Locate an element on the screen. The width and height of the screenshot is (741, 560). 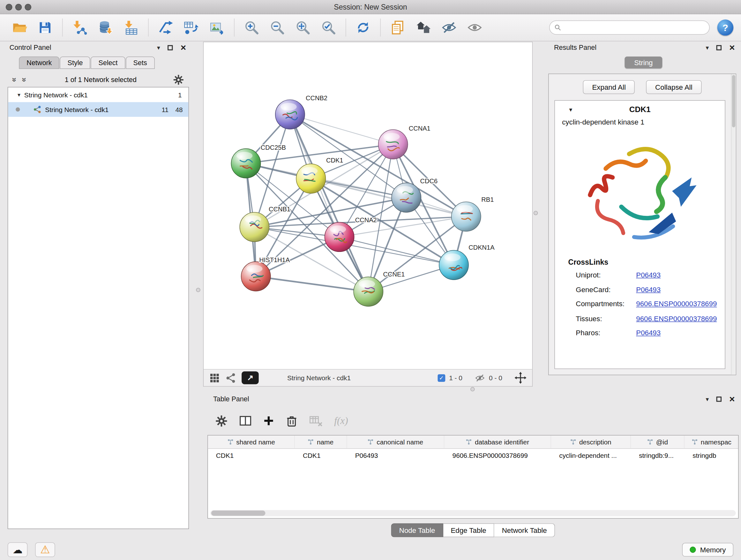
tab-sets: Sets is located at coordinates (140, 63).